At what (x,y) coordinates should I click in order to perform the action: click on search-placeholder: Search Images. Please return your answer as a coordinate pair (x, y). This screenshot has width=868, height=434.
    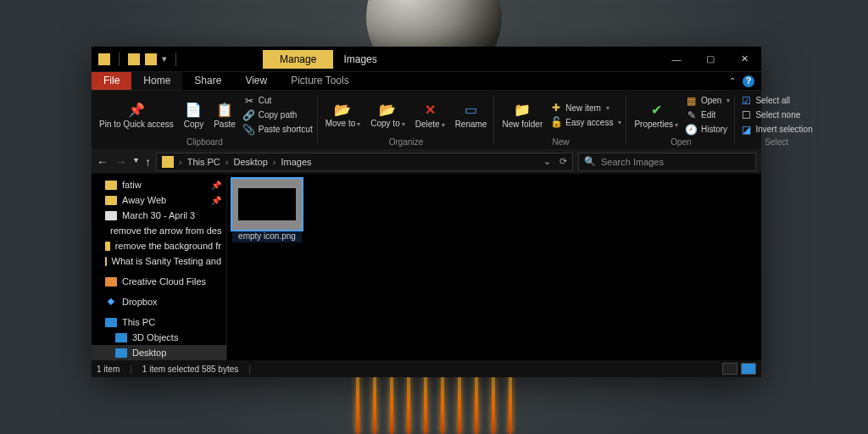
    Looking at the image, I should click on (632, 162).